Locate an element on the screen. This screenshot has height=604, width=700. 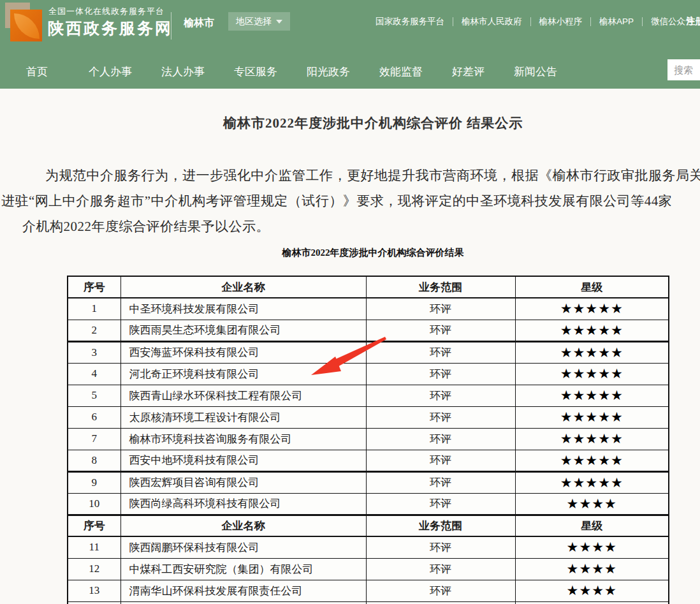
row-number is located at coordinates (94, 603).